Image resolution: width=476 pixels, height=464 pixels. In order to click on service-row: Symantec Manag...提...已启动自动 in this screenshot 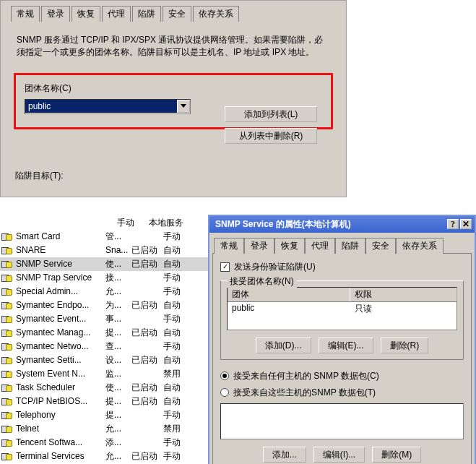, I will do `click(104, 332)`.